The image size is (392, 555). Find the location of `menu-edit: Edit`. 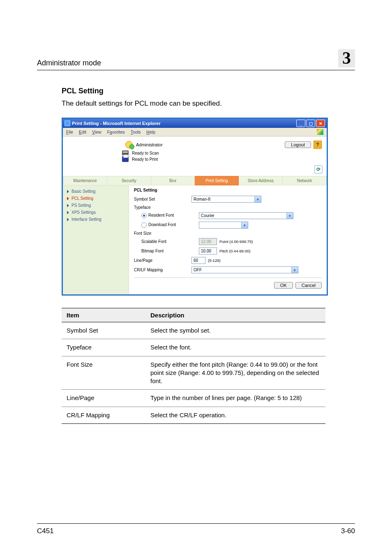

menu-edit: Edit is located at coordinates (83, 132).